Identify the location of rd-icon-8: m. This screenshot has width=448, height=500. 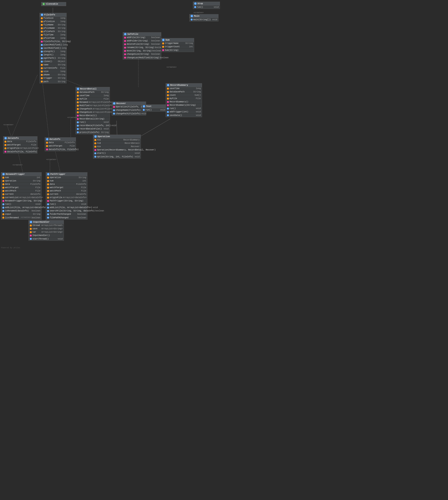
(78, 116).